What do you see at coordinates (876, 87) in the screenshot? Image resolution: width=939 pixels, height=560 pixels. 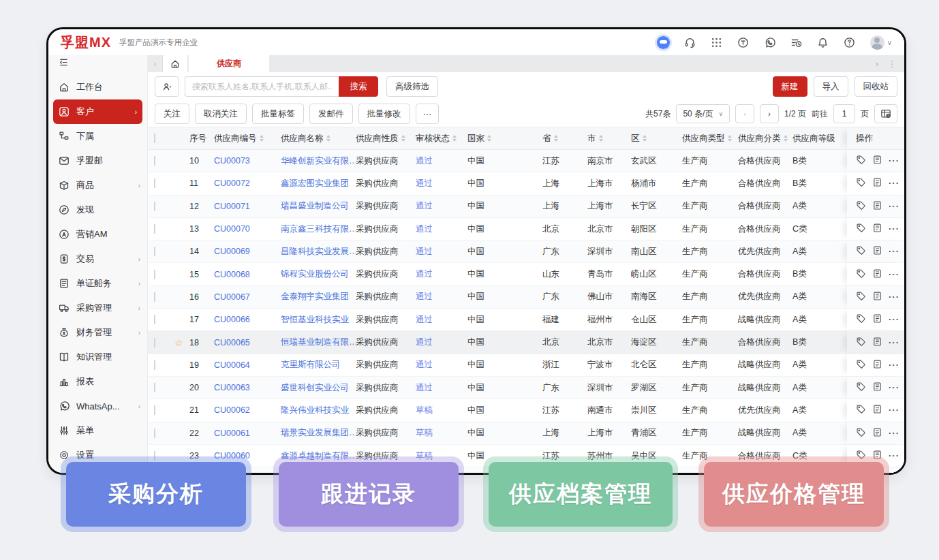 I see `recycle-bin-button: 回收站` at bounding box center [876, 87].